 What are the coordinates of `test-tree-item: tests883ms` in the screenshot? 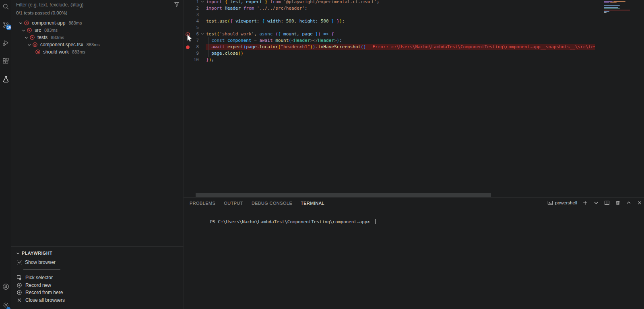 It's located at (97, 37).